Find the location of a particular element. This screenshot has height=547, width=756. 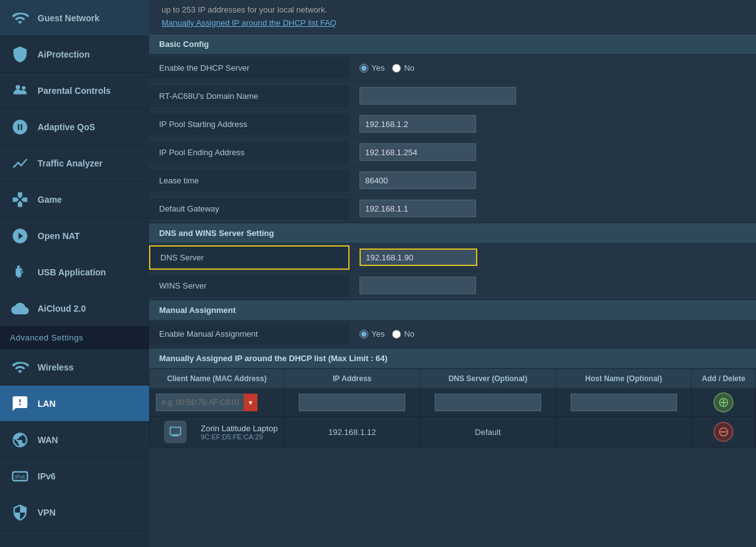

wireless-icon is located at coordinates (20, 367).